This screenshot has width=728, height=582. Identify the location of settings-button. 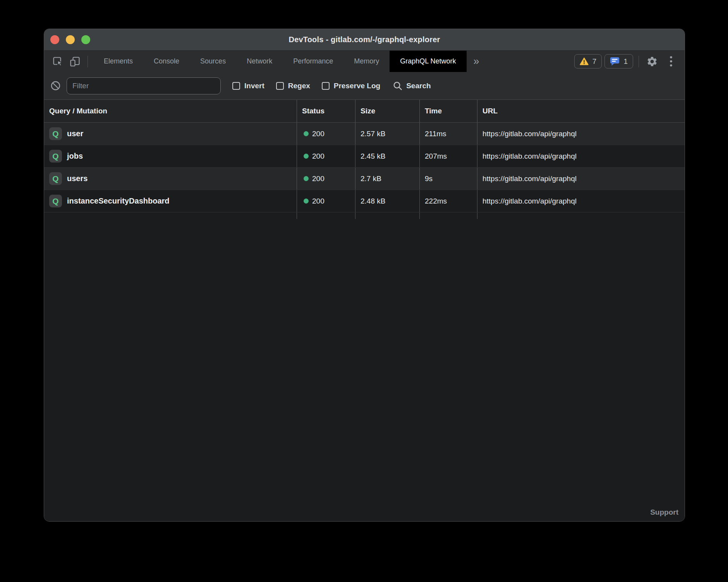
(652, 62).